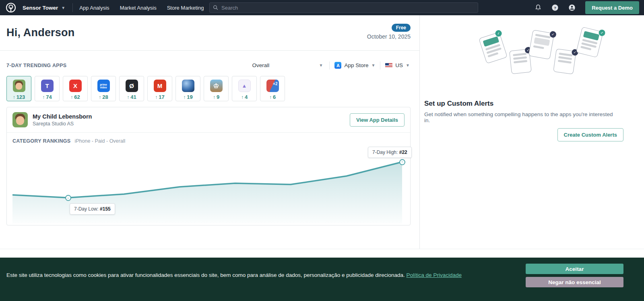 The image size is (644, 301). What do you see at coordinates (132, 86) in the screenshot?
I see `circle-slash-app-icon: Ø` at bounding box center [132, 86].